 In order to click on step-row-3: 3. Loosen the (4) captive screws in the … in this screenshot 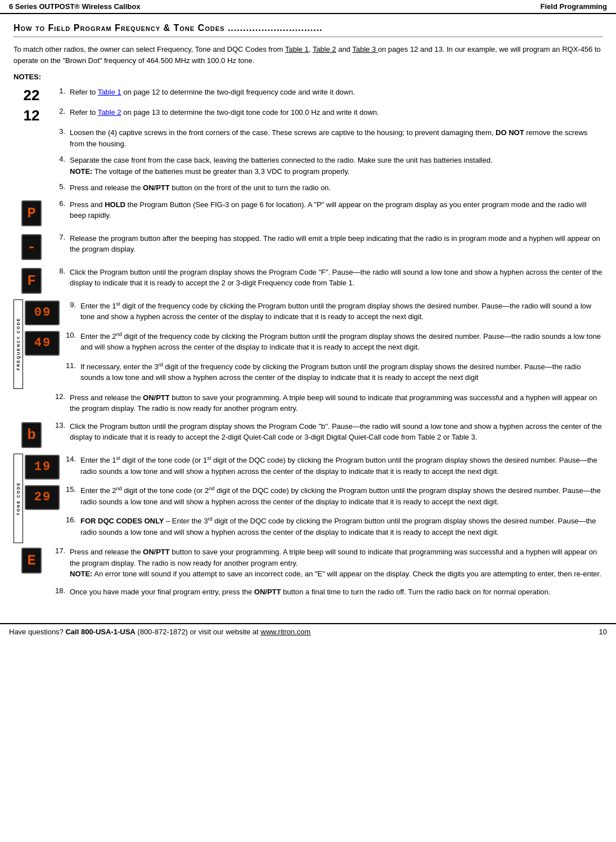, I will do `click(308, 140)`.